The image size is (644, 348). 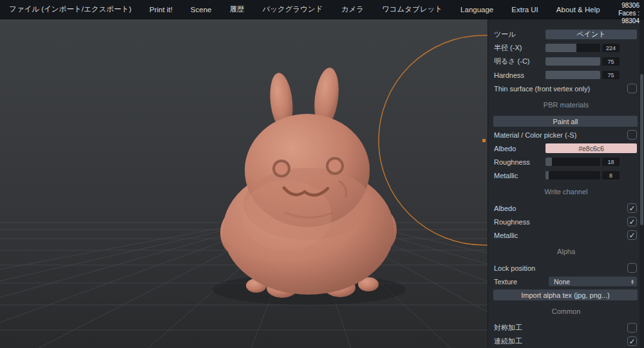 I want to click on symmetry-label: 対称加工, so click(x=560, y=328).